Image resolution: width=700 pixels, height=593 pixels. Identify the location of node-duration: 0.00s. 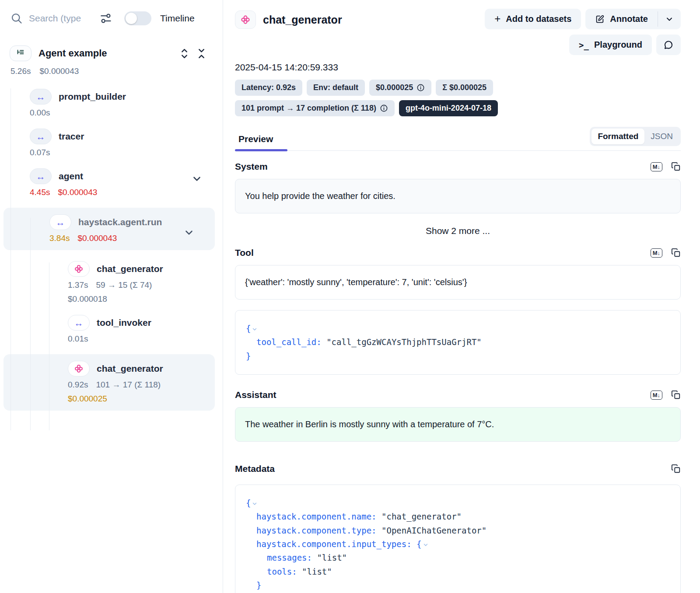
(40, 113).